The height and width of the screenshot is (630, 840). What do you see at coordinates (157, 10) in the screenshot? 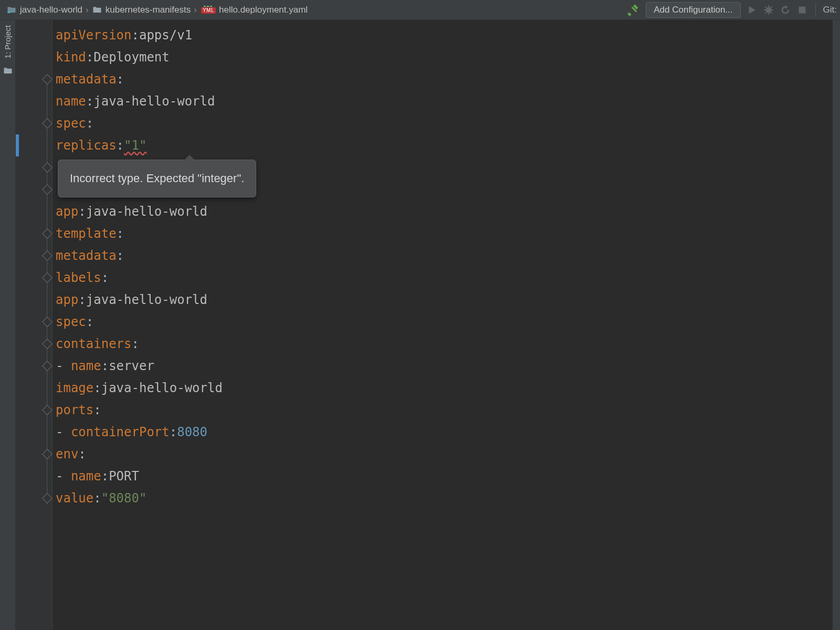
I see `breadcrumb: java-hello-world › kubernetes-manifests …` at bounding box center [157, 10].